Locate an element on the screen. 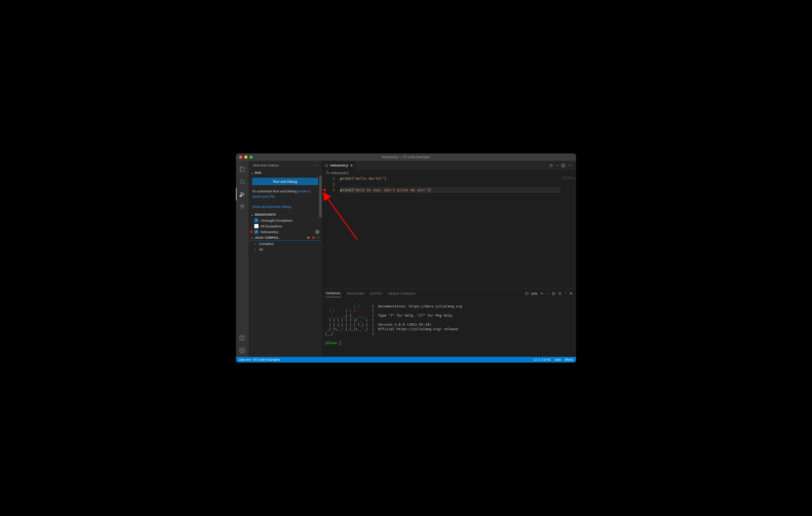 The image size is (812, 516). julia-compiled-section-header: ⌄ JULIA: COMPILE… ＋ ··· is located at coordinates (285, 238).